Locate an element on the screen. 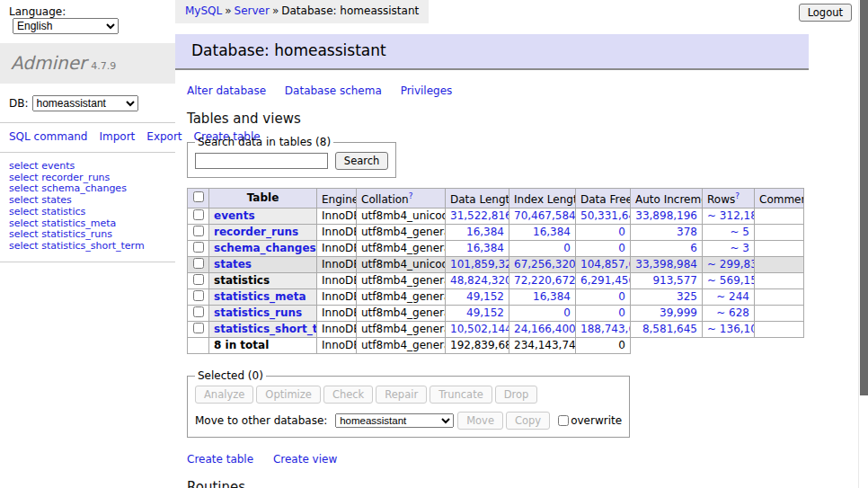 This screenshot has width=868, height=488. db-select: homeassistant is located at coordinates (85, 103).